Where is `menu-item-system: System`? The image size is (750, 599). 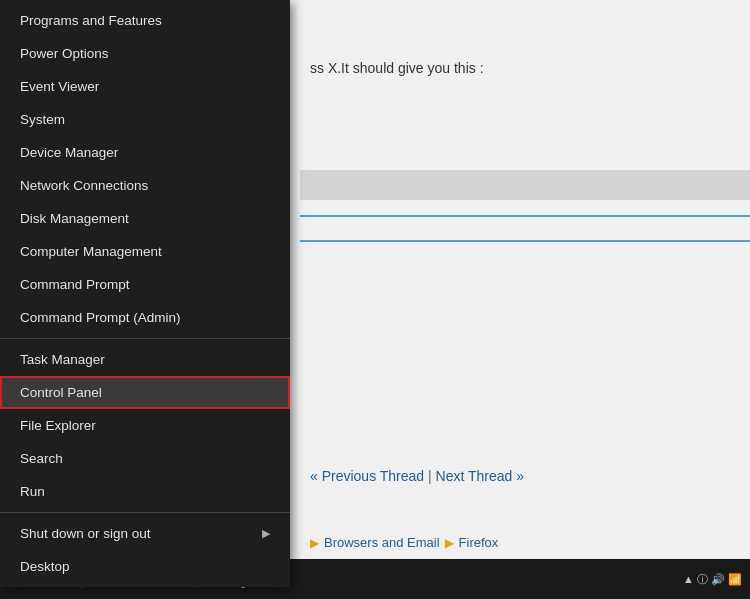
menu-item-system: System is located at coordinates (145, 120).